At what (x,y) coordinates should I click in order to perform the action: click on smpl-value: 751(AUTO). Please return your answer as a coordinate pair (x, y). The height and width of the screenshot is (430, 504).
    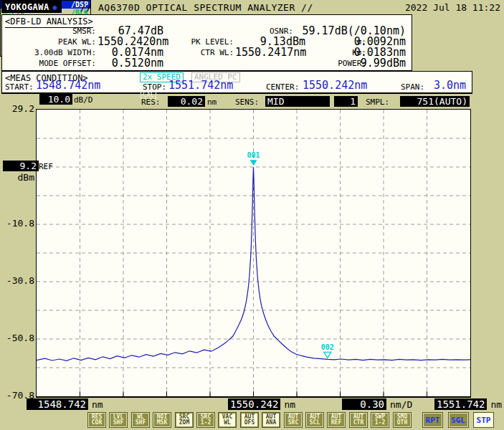
    Looking at the image, I should click on (434, 102).